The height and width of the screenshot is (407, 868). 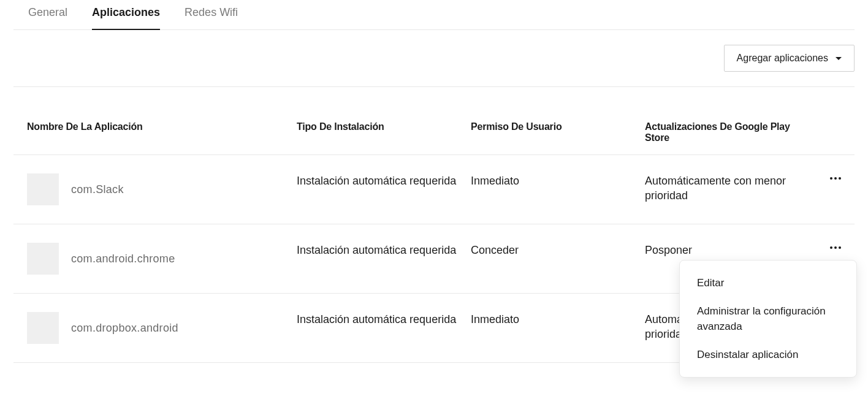 What do you see at coordinates (126, 15) in the screenshot?
I see `tab-aplicaciones: Aplicaciones` at bounding box center [126, 15].